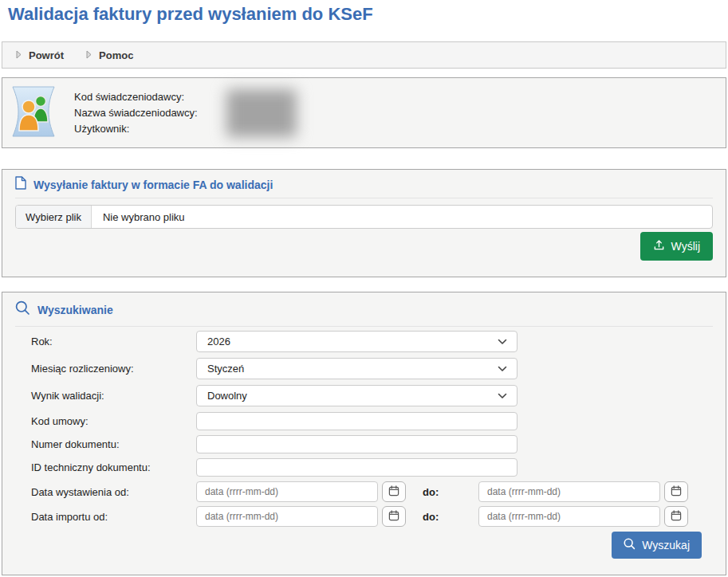  I want to click on calendar-button-wystawienia-do, so click(676, 492).